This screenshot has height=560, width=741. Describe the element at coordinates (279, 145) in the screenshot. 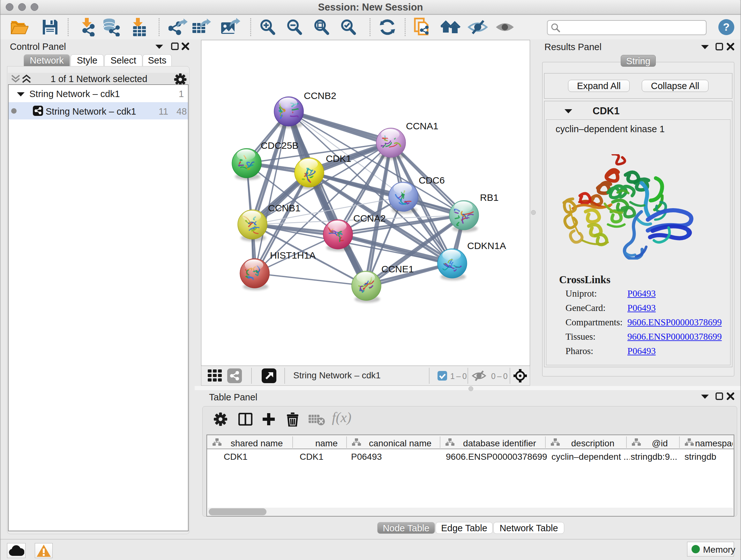

I see `svg-text: CDC25B` at that location.